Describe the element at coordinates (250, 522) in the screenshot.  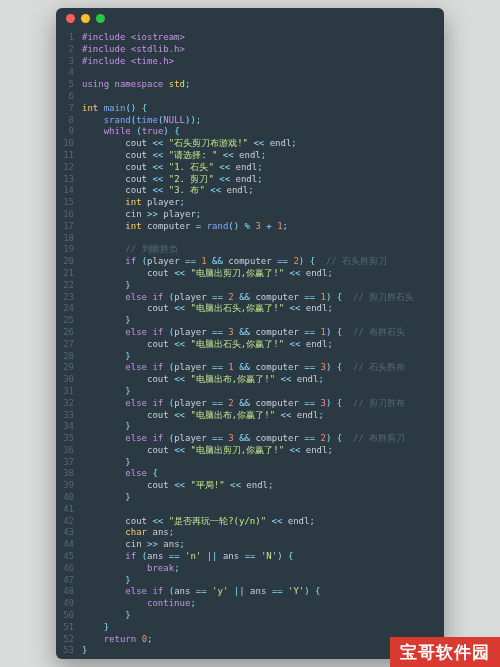
I see `code-line: 42 cout << "是否再玩一轮?(y/n)" << endl;` at that location.